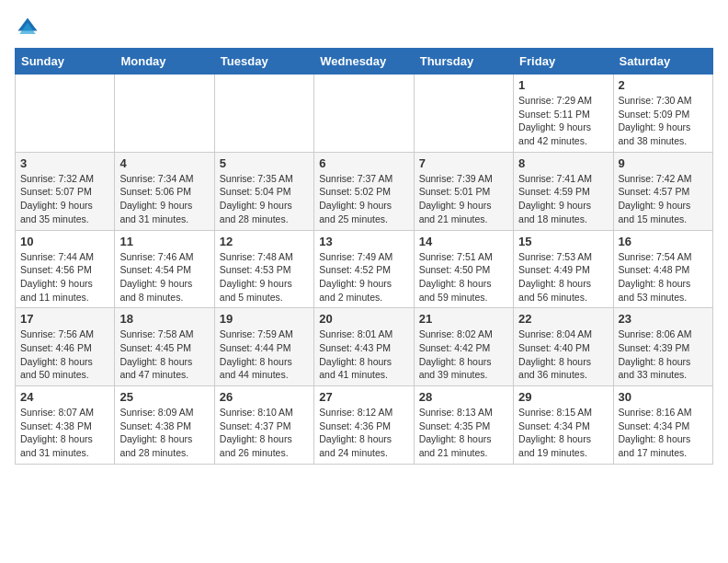  What do you see at coordinates (264, 425) in the screenshot?
I see `calendar-cell: 26Sunrise: 8:10 AM Sunset: 4:37 PM Dayli…` at bounding box center [264, 425].